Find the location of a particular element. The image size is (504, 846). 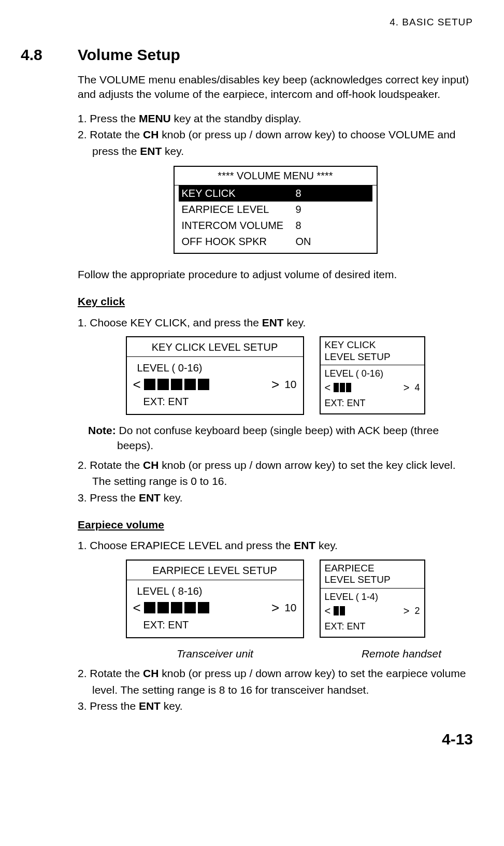

keyclick-step-2: 2. Rotate the CH knob (or press up / dow… is located at coordinates (276, 465).